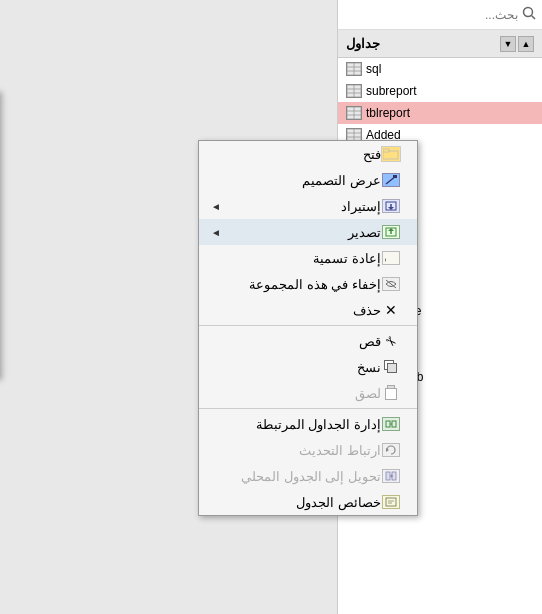 This screenshot has width=542, height=614. Describe the element at coordinates (374, 69) in the screenshot. I see `table-item-name: sql` at that location.